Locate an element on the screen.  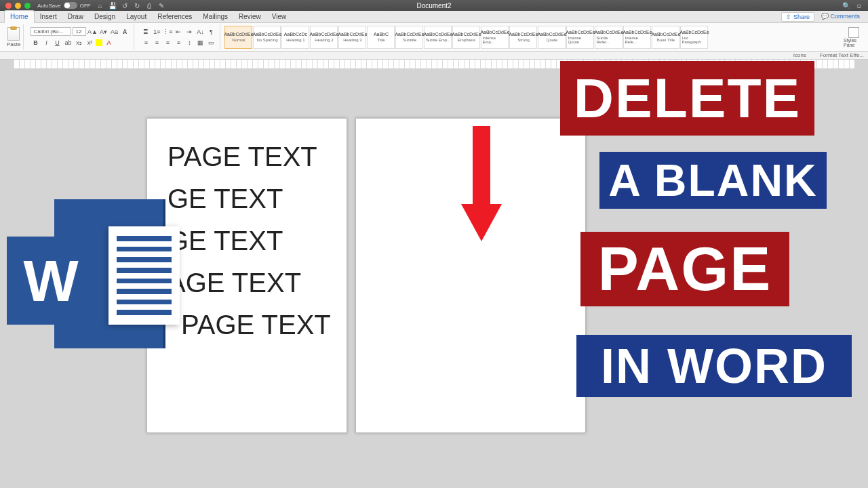
style-book-title: AaBbCcDdEeBook Title is located at coordinates (666, 37).